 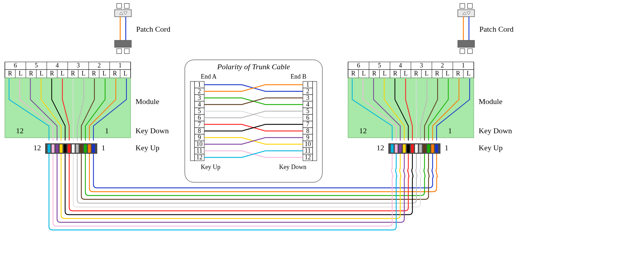 What do you see at coordinates (209, 77) in the screenshot?
I see `svg-text: End A` at bounding box center [209, 77].